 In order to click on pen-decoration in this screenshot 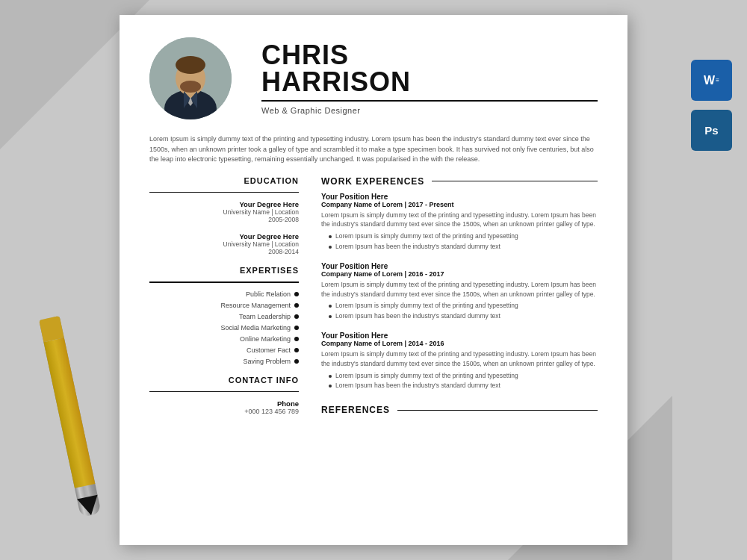, I will do `click(70, 417)`.